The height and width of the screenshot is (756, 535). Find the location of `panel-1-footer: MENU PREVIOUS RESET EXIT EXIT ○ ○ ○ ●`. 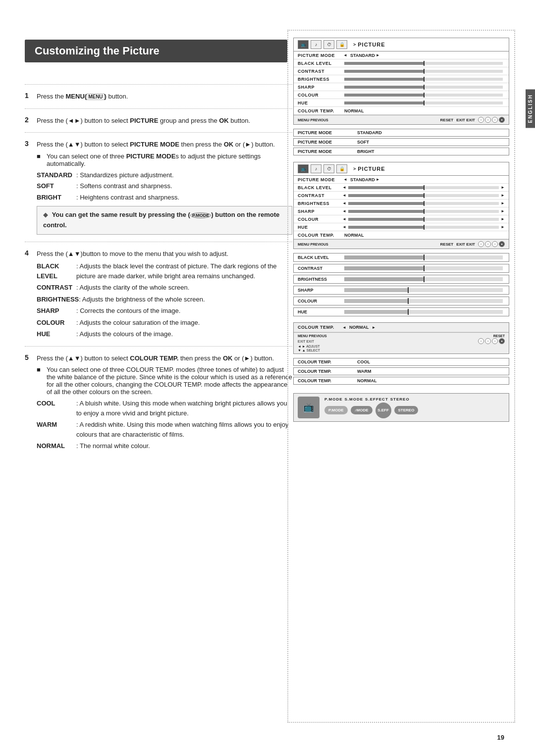

panel-1-footer: MENU PREVIOUS RESET EXIT EXIT ○ ○ ○ ● is located at coordinates (401, 120).